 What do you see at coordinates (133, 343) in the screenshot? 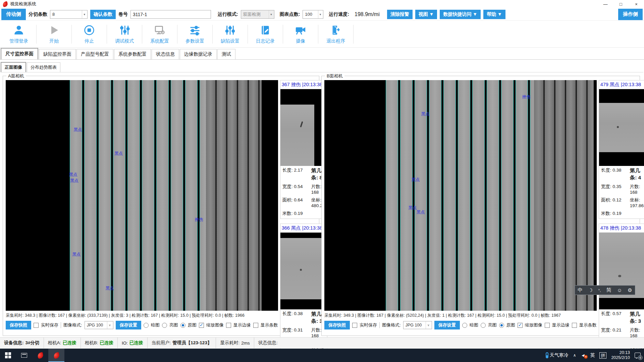
I see `io-status: IO: 已连接` at bounding box center [133, 343].